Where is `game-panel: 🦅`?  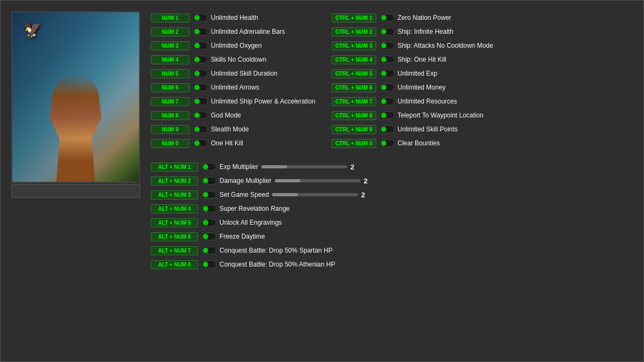 game-panel: 🦅 is located at coordinates (76, 141).